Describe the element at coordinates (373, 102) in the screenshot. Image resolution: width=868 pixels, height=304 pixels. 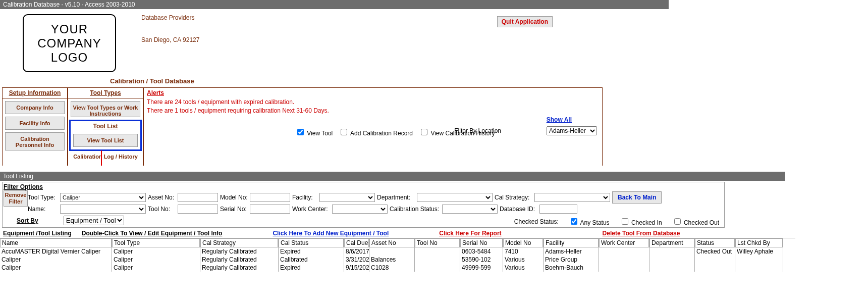
I see `alert-line-1: There are 24 tools / equipment with expi…` at that location.